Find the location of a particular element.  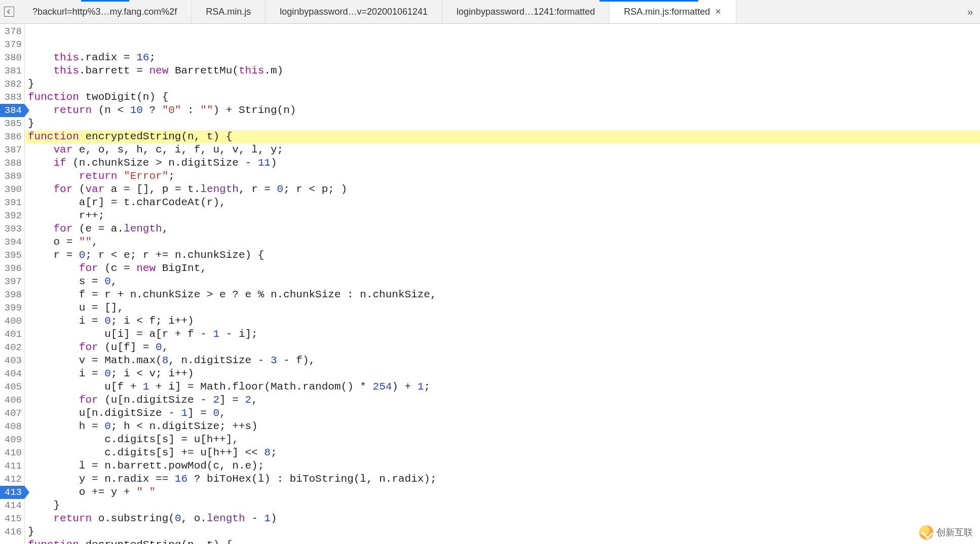

line-number: 384 is located at coordinates (12, 110).